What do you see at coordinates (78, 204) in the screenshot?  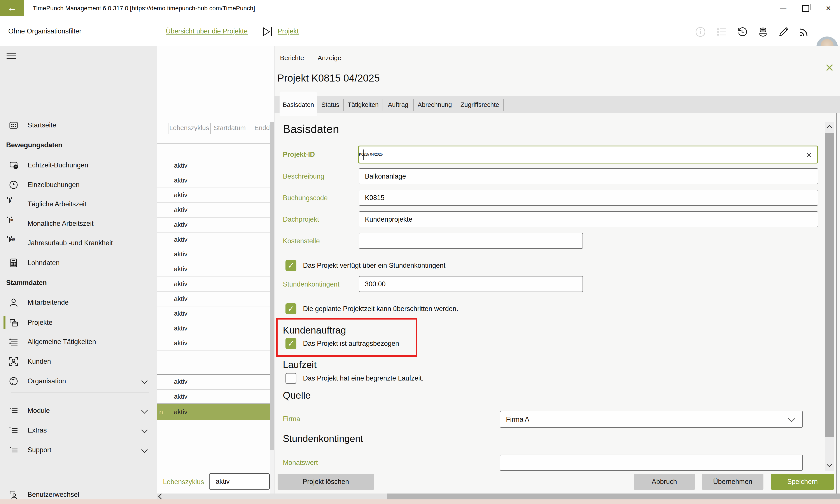 I see `sidebar-item-taegliche-arbeitszeit: 1 Tägliche Arbeitszeit` at bounding box center [78, 204].